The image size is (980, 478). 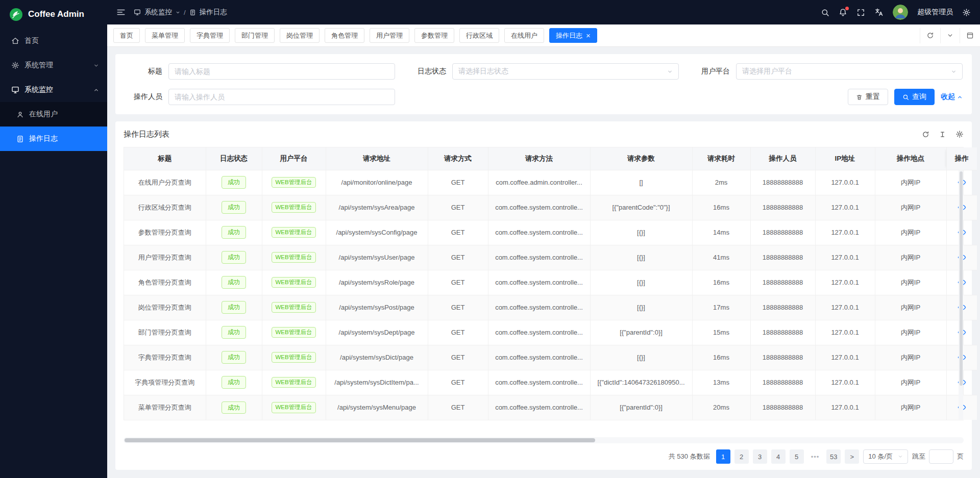 What do you see at coordinates (377, 257) in the screenshot?
I see `cell-url: /api/system/sysUser/page` at bounding box center [377, 257].